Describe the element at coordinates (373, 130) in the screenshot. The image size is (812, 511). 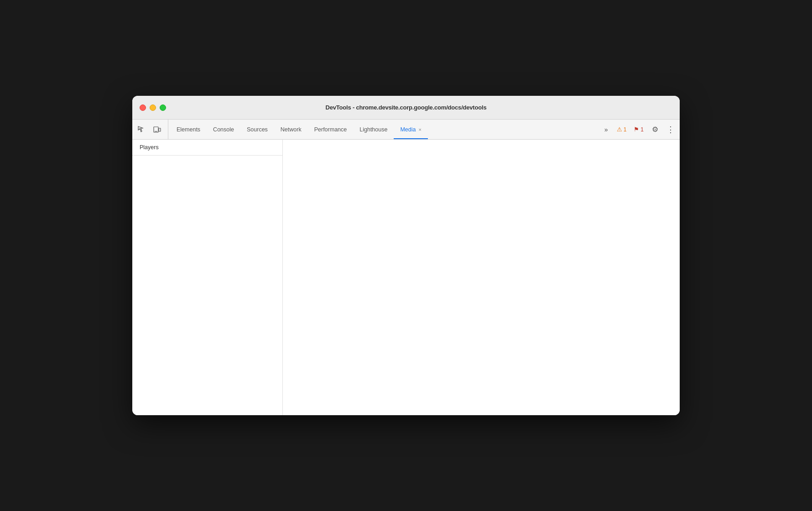
I see `tab-lighthouse: Lighthouse` at that location.